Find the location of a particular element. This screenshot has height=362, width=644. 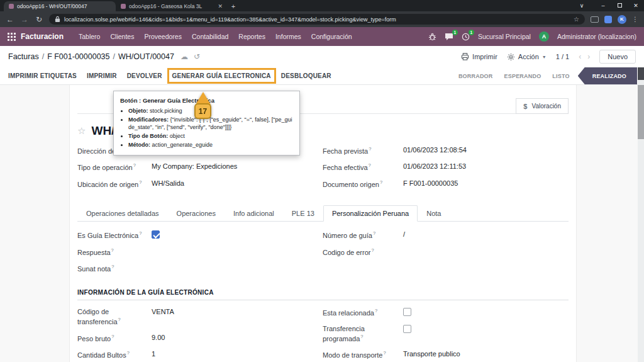

field-value: WH/Salida is located at coordinates (237, 184).